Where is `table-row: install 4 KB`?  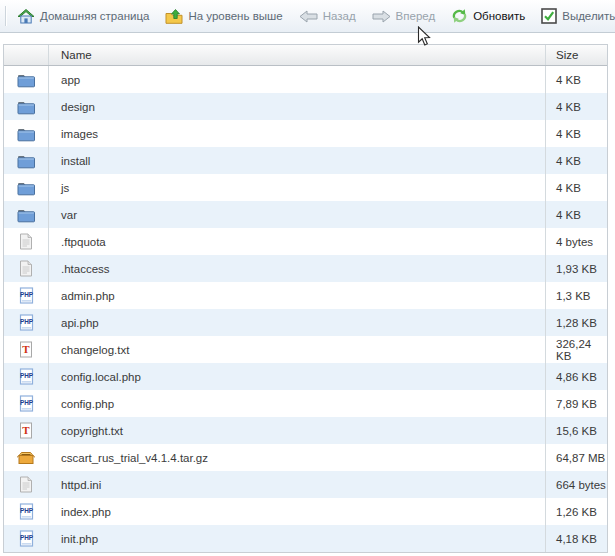
table-row: install 4 KB is located at coordinates (306, 160).